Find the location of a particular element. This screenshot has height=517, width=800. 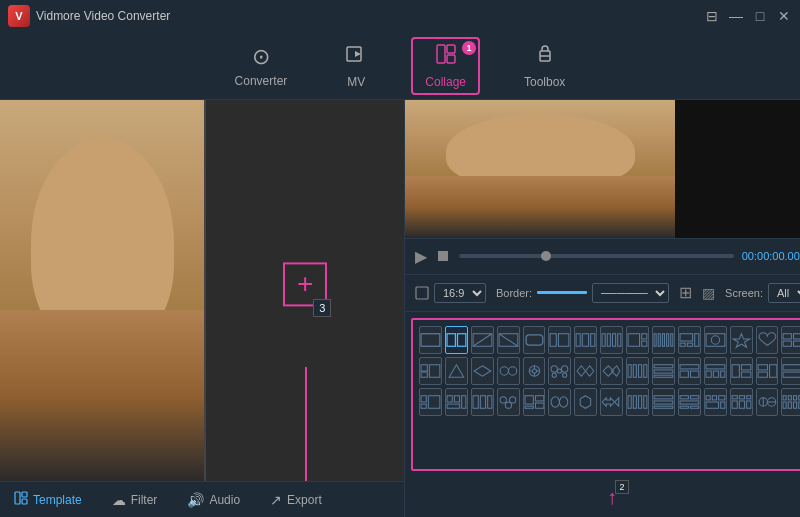

toolbox-icon is located at coordinates (545, 57).